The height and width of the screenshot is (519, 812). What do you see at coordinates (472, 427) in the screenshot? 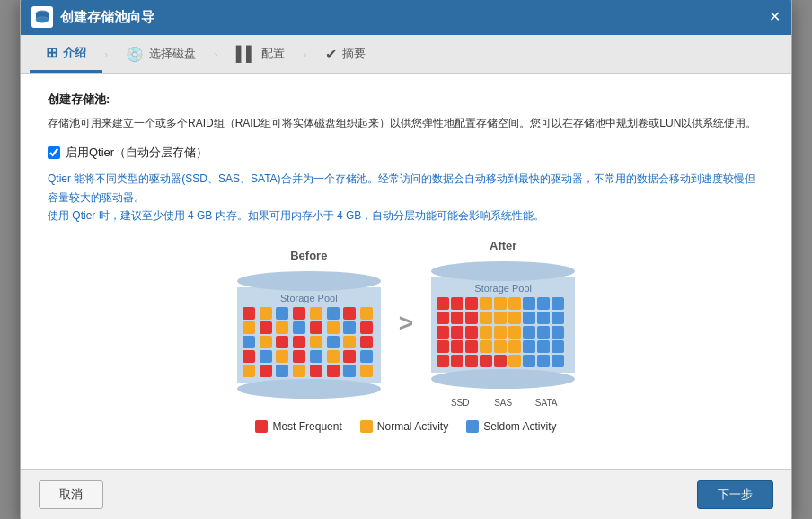
I see `legend-color-seldom` at bounding box center [472, 427].